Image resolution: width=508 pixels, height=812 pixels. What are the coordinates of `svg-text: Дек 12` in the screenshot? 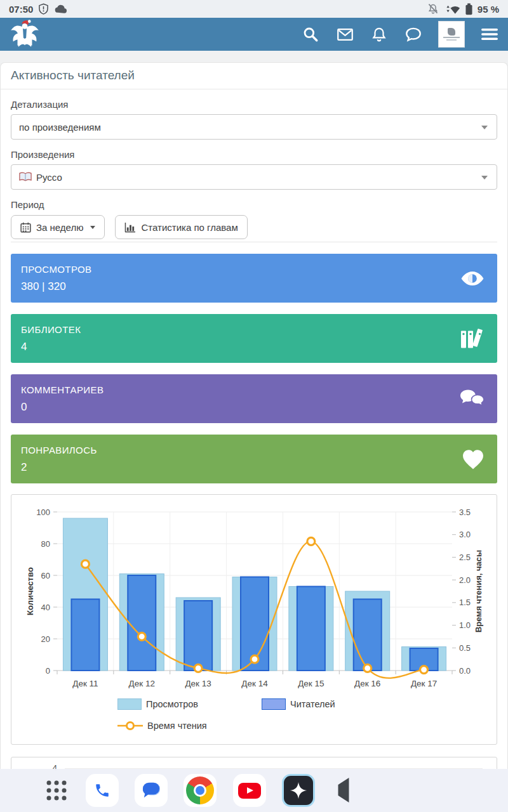 It's located at (142, 684).